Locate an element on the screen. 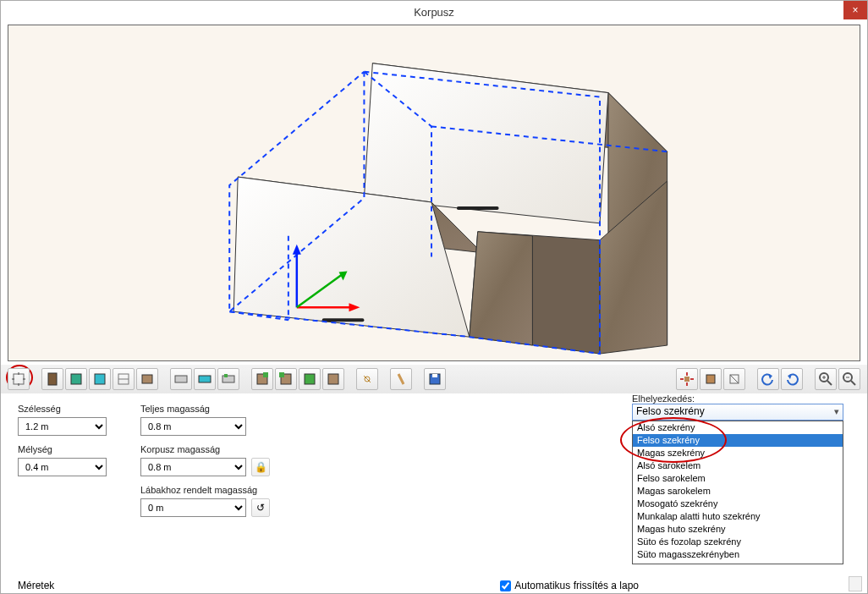  full-height-input: 0.8 m is located at coordinates (193, 426).